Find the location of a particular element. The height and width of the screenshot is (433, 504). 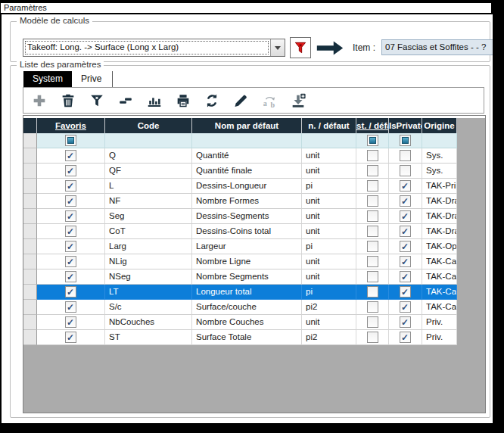

tab-system: System is located at coordinates (48, 79).